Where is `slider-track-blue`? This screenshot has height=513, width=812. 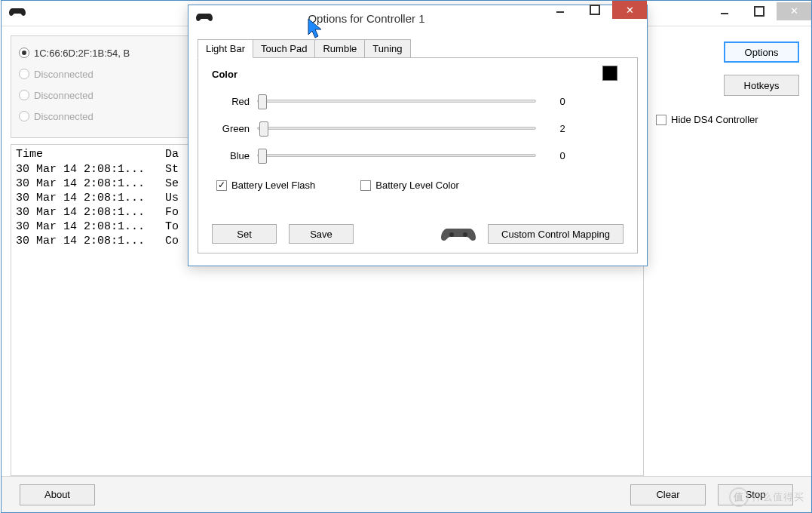
slider-track-blue is located at coordinates (397, 155).